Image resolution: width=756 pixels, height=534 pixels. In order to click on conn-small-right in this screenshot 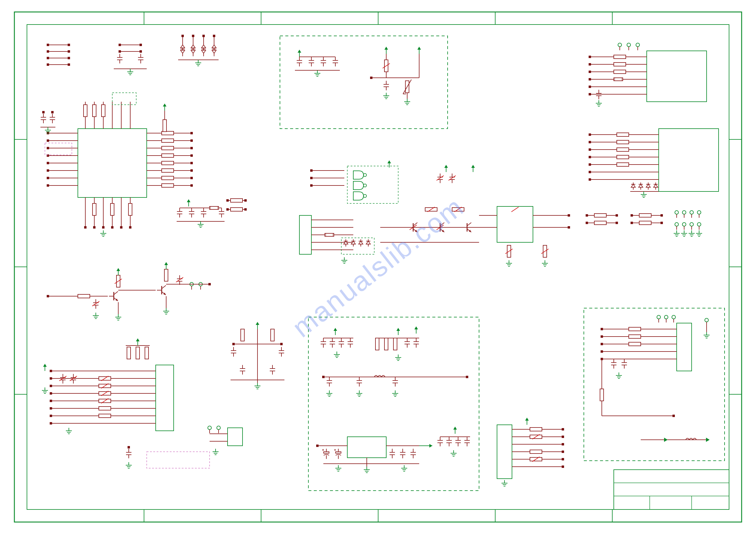, I will do `click(530, 452)`.